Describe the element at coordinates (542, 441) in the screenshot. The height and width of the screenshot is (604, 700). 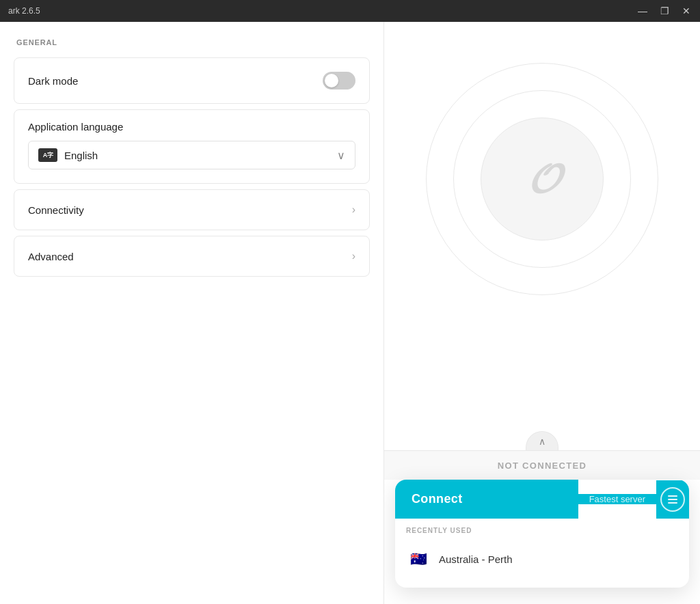
I see `chevron-up-icon: ∧` at that location.